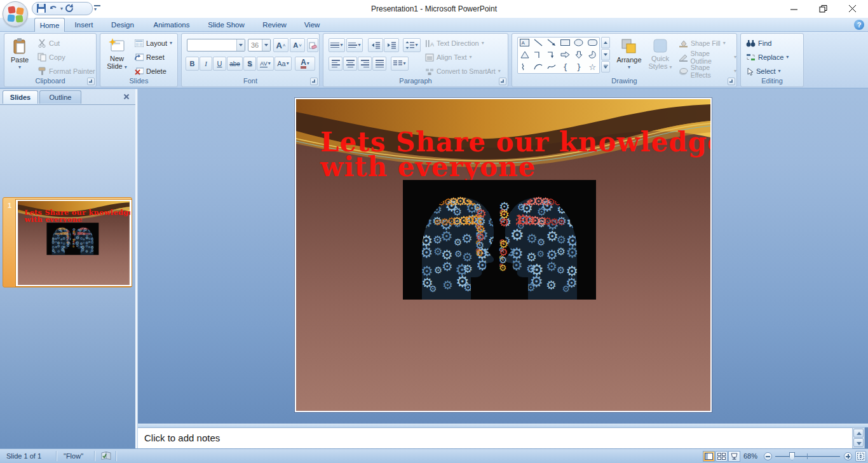 The width and height of the screenshot is (868, 463). What do you see at coordinates (463, 71) in the screenshot?
I see `convert-to-smartart-button: Convert to SmartArt▾` at bounding box center [463, 71].